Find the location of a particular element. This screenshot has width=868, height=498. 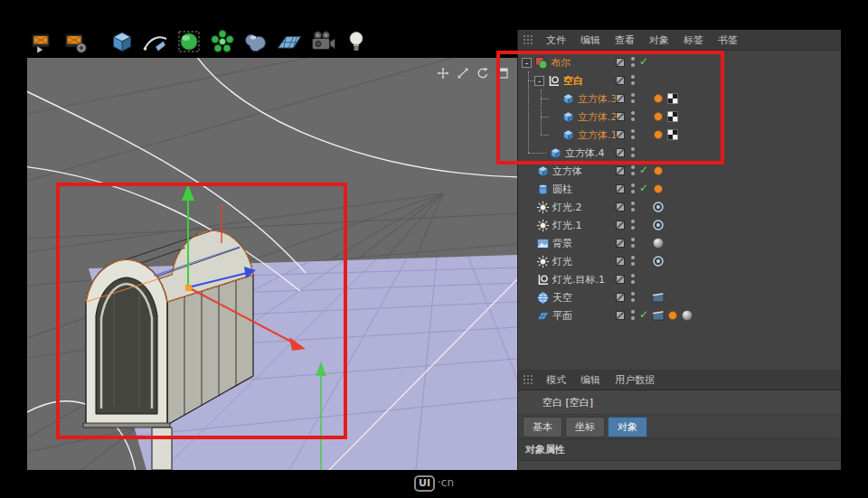

tab-coordinates: 坐标 is located at coordinates (585, 427).